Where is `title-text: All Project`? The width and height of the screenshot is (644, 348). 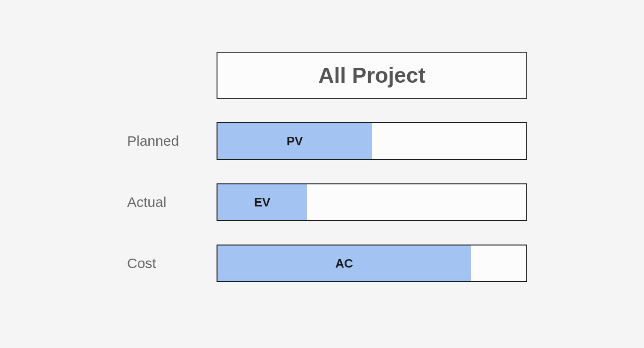
title-text: All Project is located at coordinates (372, 75).